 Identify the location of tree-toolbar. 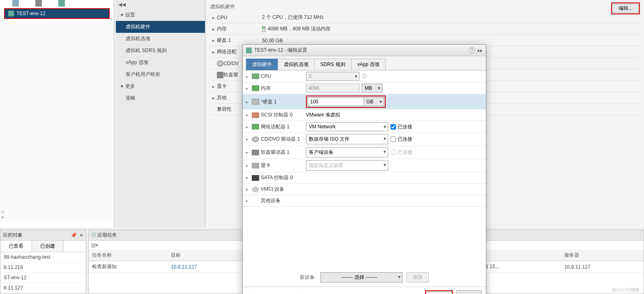
(57, 4).